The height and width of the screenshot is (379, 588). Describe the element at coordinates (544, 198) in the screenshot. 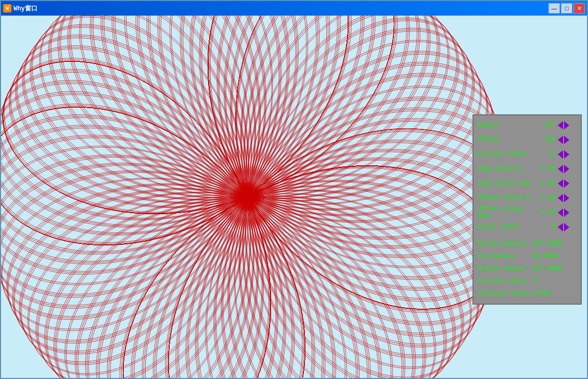

I see `control-value-5: 1.00` at that location.